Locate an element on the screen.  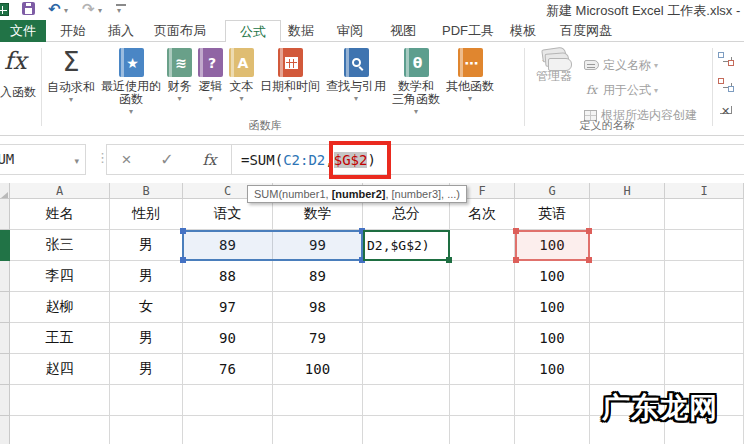
cell-d6: 100 is located at coordinates (318, 370).